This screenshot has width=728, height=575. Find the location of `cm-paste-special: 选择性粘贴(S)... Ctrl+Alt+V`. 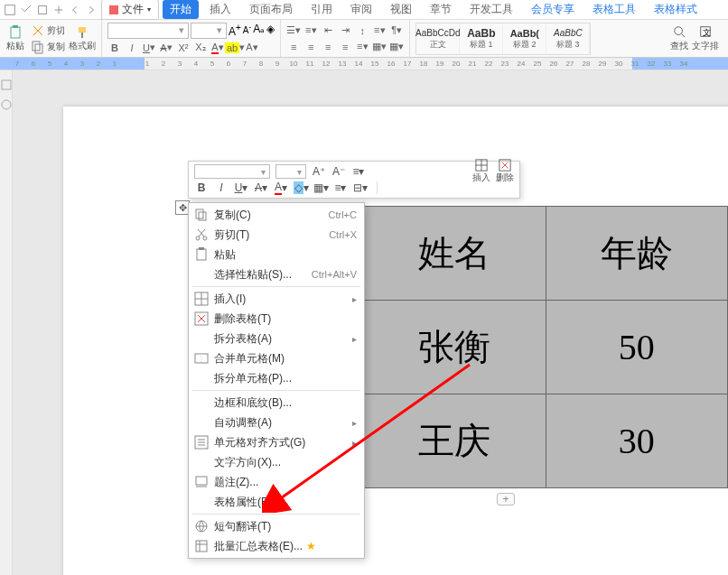

cm-paste-special: 选择性粘贴(S)... Ctrl+Alt+V is located at coordinates (276, 274).